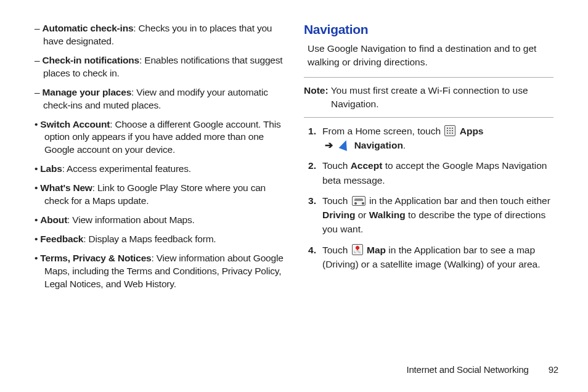 Image resolution: width=588 pixels, height=392 pixels. I want to click on apps-label: Apps, so click(472, 131).